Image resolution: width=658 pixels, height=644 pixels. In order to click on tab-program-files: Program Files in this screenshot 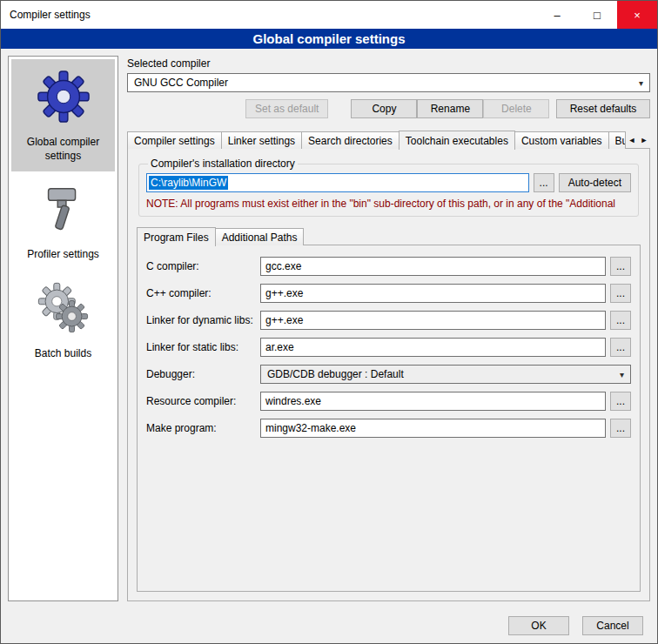, I will do `click(176, 237)`.